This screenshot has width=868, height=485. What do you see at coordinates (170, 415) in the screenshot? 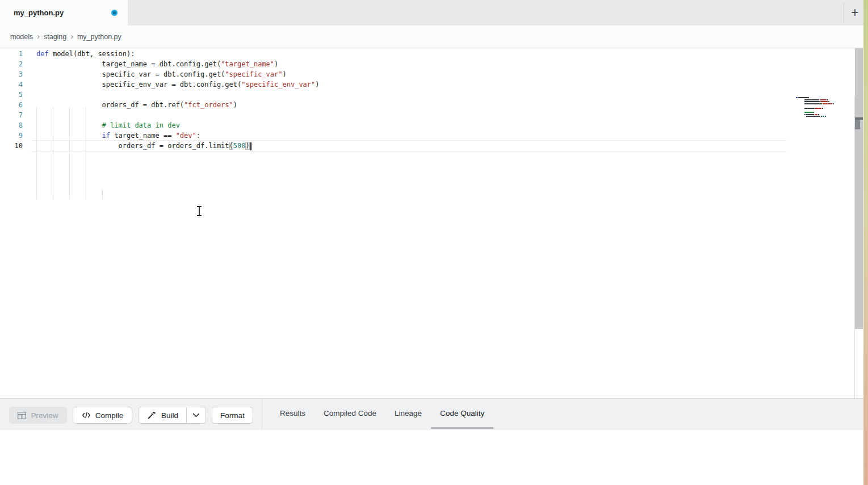
I see `button-label: Build` at bounding box center [170, 415].